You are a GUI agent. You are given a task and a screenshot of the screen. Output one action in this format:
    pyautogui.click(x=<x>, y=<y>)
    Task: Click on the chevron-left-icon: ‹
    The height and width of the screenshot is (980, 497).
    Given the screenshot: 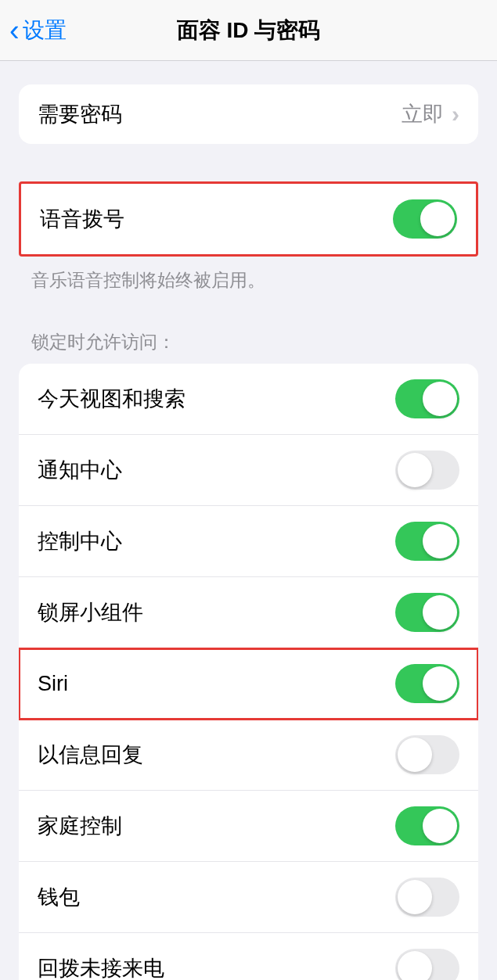 What is the action you would take?
    pyautogui.click(x=14, y=31)
    